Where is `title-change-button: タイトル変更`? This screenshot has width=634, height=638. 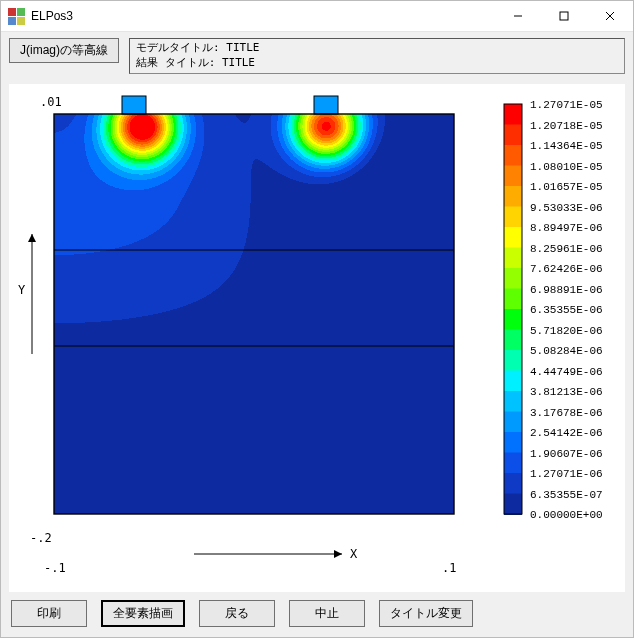 title-change-button: タイトル変更 is located at coordinates (426, 614).